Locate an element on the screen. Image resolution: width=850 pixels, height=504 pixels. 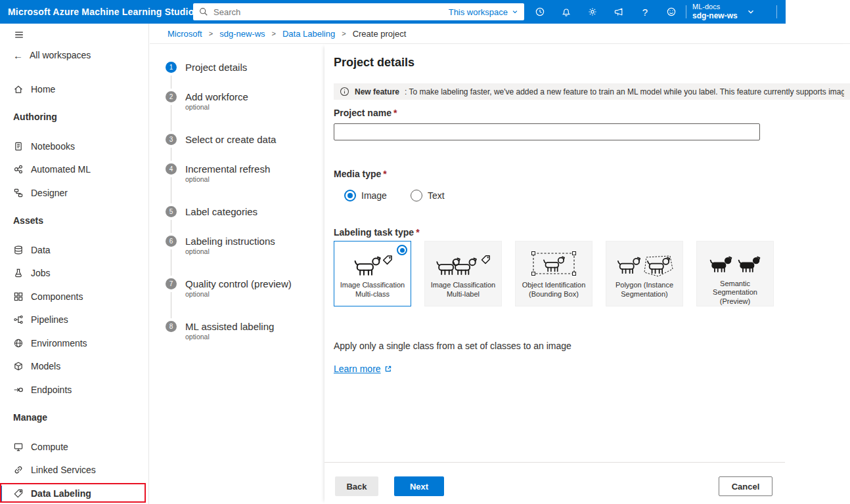
sidebar-item-endpoints: Endpoints is located at coordinates (74, 390).